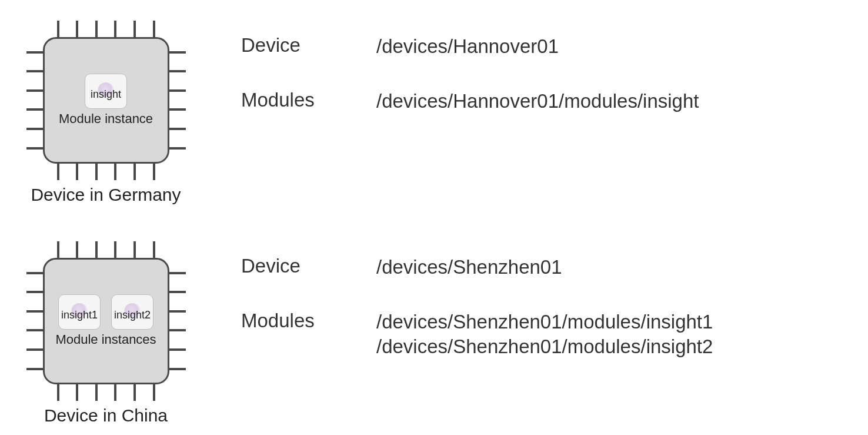 The height and width of the screenshot is (435, 868). Describe the element at coordinates (622, 267) in the screenshot. I see `device-path: /devices/Shenzhen01` at that location.